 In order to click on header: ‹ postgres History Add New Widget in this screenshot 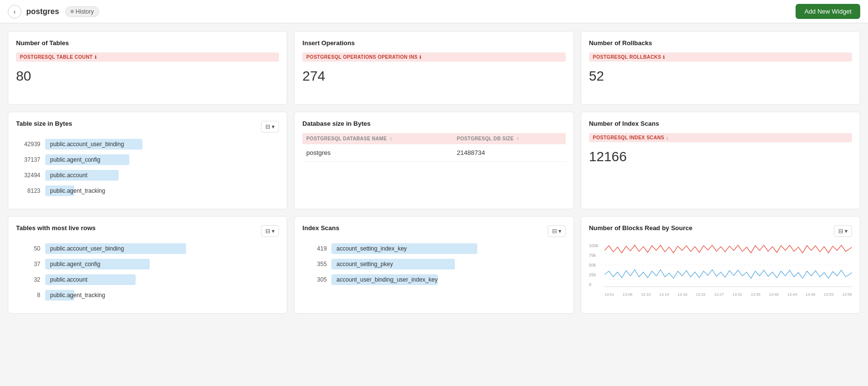, I will do `click(434, 12)`.